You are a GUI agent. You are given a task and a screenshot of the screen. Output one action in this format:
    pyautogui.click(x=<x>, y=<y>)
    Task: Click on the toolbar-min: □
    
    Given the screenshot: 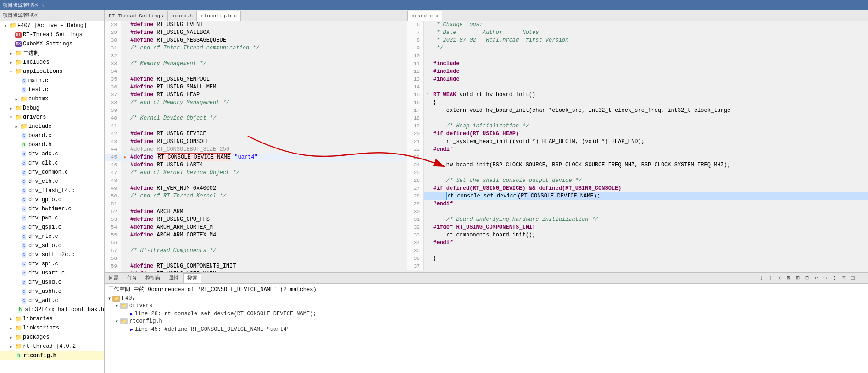 What is the action you would take?
    pyautogui.click(x=853, y=278)
    